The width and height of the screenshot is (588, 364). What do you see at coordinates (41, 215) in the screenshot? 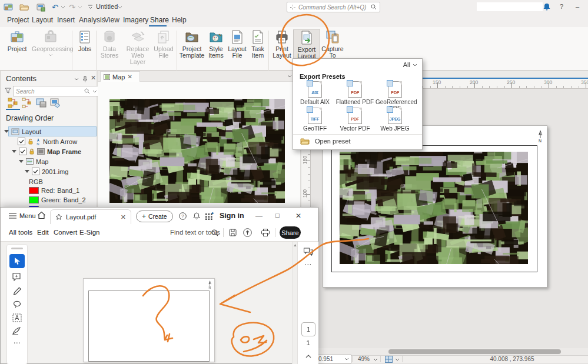
I see `home-icon` at bounding box center [41, 215].